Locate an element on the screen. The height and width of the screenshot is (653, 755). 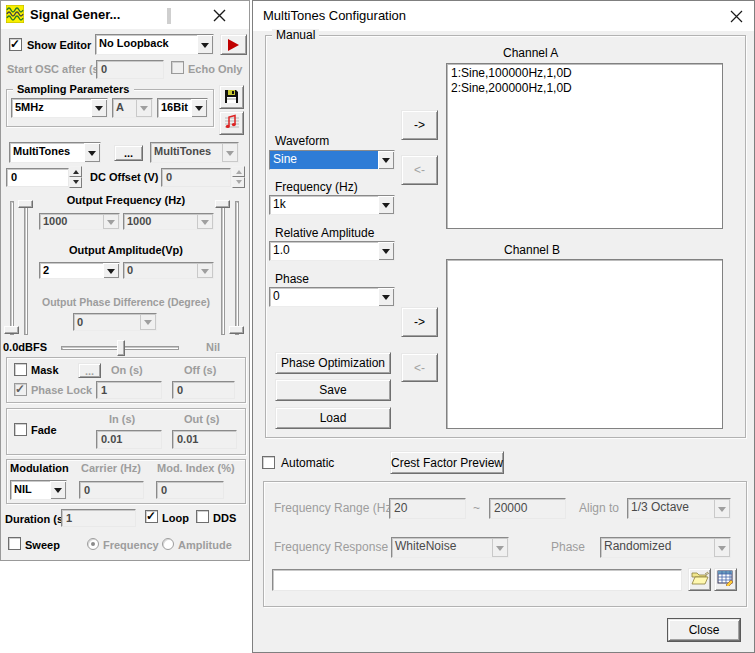
fade-checkbox is located at coordinates (20, 430).